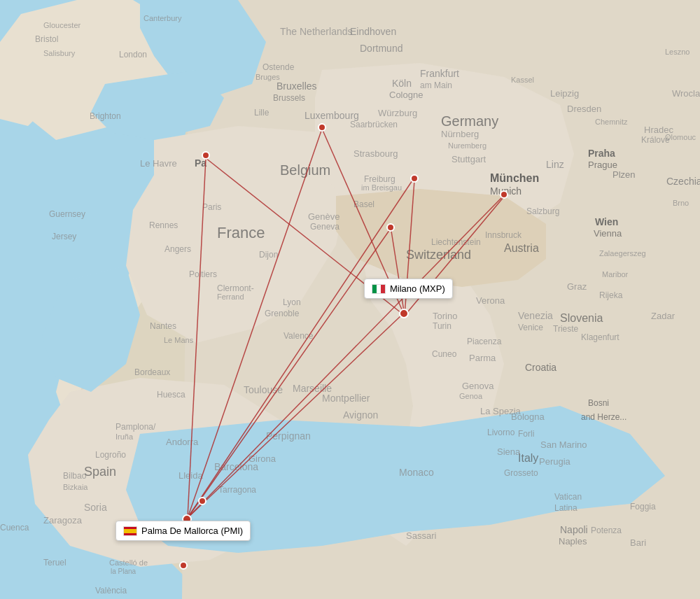 The width and height of the screenshot is (700, 599). What do you see at coordinates (483, 358) in the screenshot?
I see `svg-text: Parma` at bounding box center [483, 358].